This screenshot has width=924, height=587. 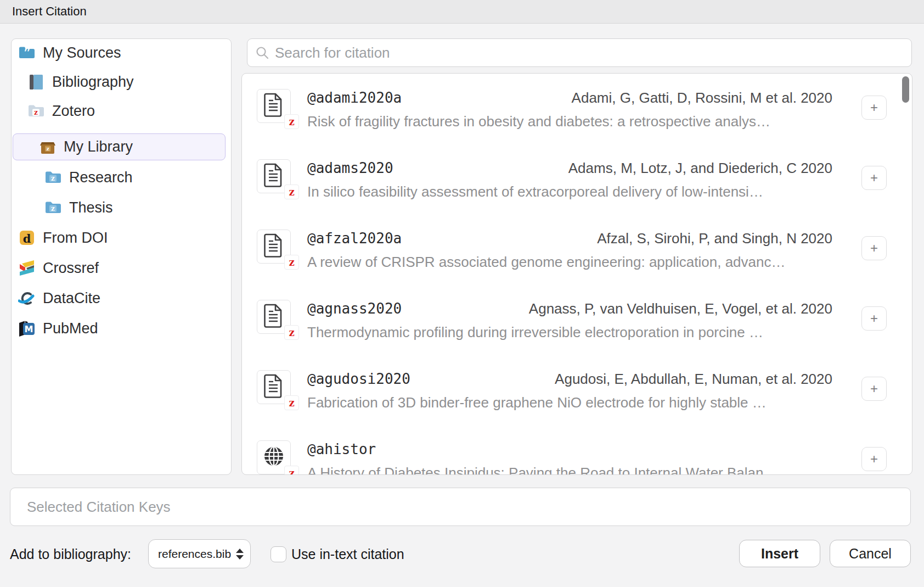 What do you see at coordinates (568, 332) in the screenshot?
I see `citation-title: Thermodynamic profiling during irreversi…` at bounding box center [568, 332].